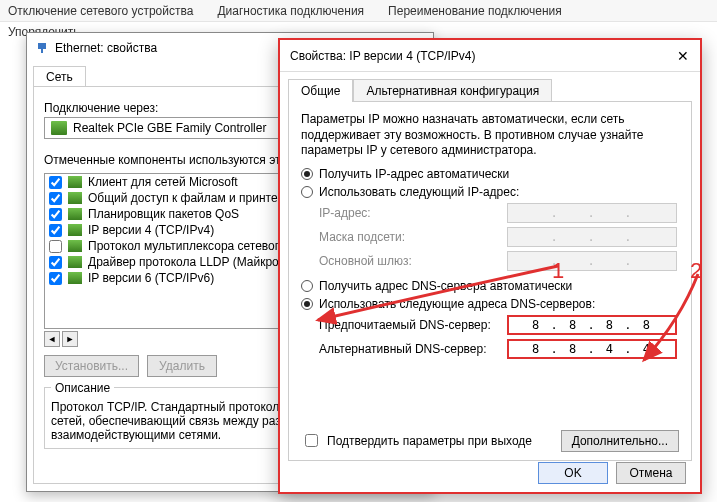 Image resolution: width=717 pixels, height=502 pixels. Describe the element at coordinates (52, 339) in the screenshot. I see `scroll-left-icon: ◄` at that location.